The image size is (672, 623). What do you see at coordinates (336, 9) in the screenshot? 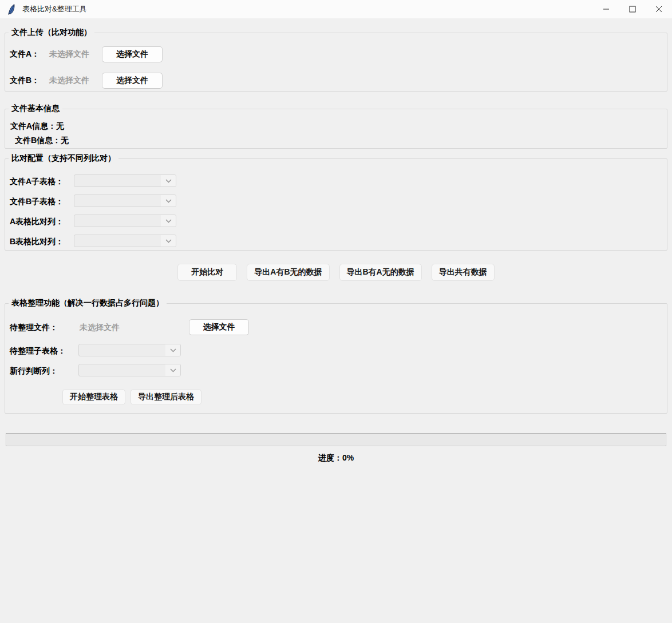
I see `titlebar: 表格比对&整理工具` at bounding box center [336, 9].